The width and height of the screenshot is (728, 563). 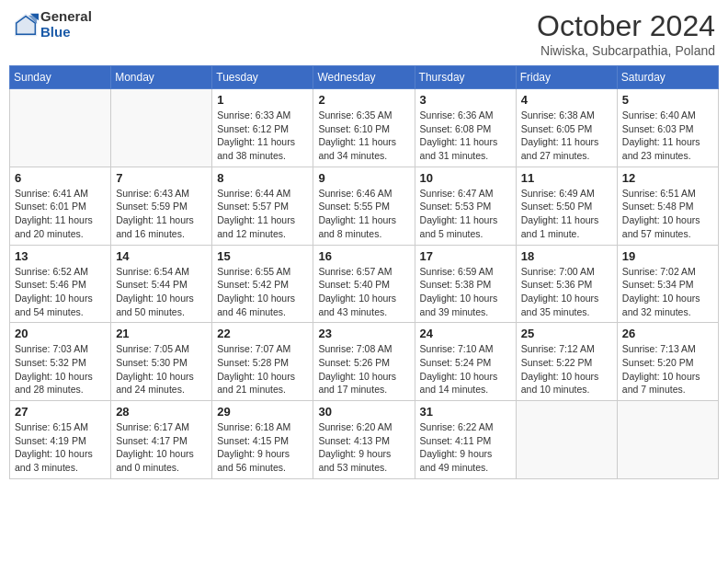 What do you see at coordinates (566, 213) in the screenshot?
I see `day-info: Sunrise: 6:49 AMSunset: 5:50 PMDaylight:…` at bounding box center [566, 213].